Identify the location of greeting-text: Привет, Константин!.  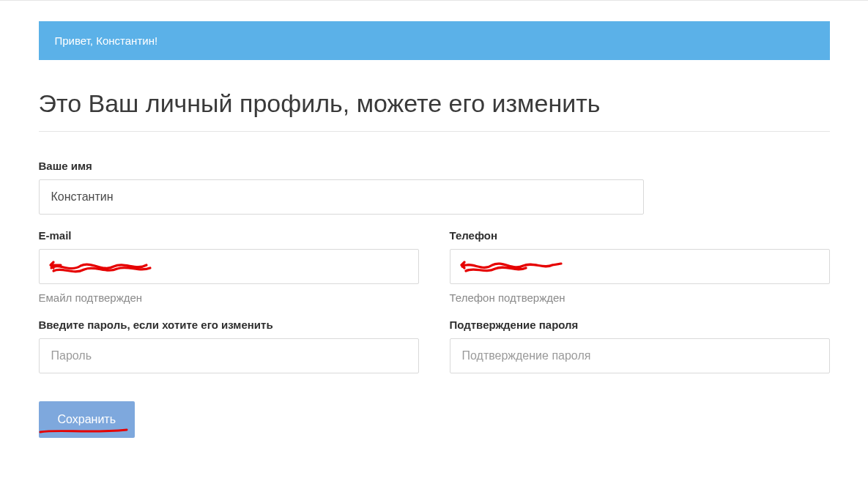
(107, 41).